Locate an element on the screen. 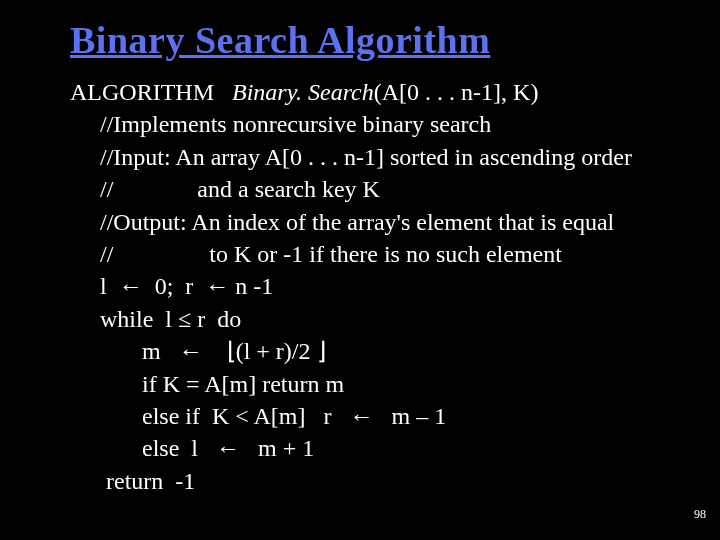 Image resolution: width=720 pixels, height=540 pixels. algo-line-6: l ← 0; r ← n -1 is located at coordinates (172, 286).